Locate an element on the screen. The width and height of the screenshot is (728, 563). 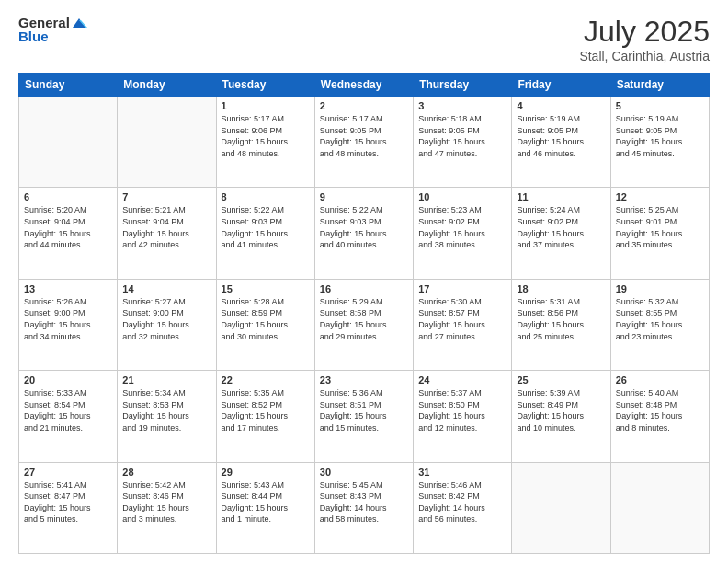
calendar-cell: 26Sunrise: 5:40 AM Sunset: 8:48 PM Dayli… is located at coordinates (660, 416).